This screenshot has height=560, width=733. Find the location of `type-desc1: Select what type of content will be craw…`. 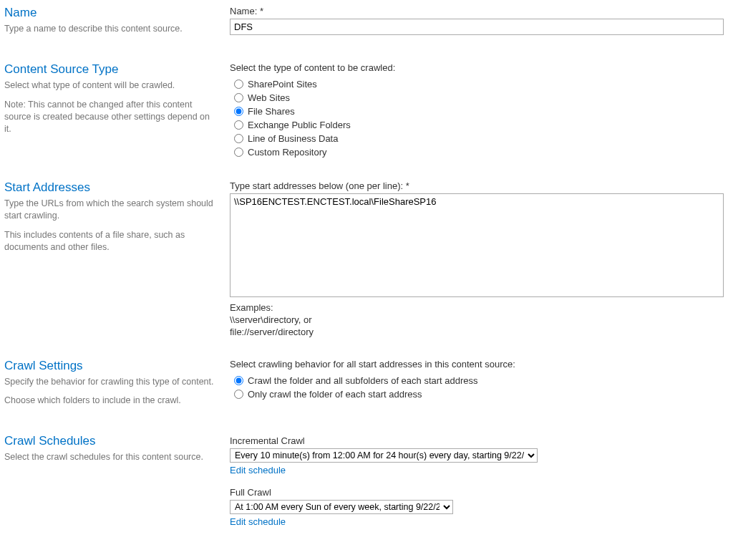

type-desc1: Select what type of content will be craw… is located at coordinates (110, 86).